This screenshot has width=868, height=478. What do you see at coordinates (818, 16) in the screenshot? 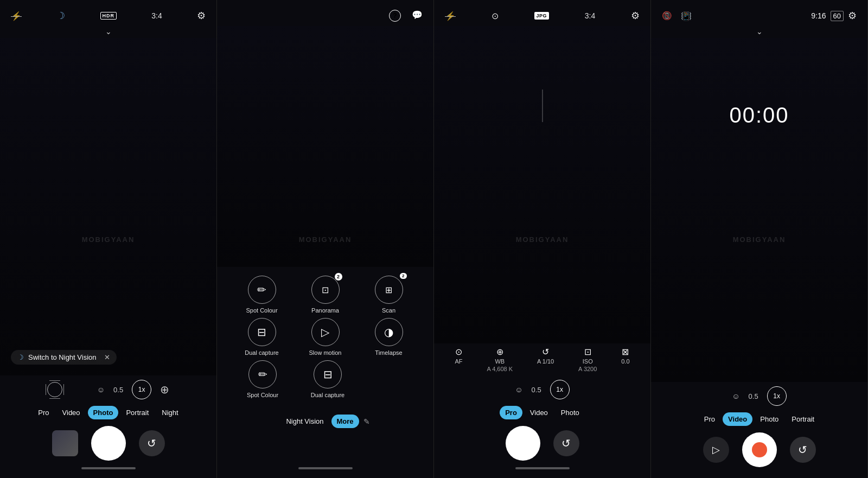
I see `video-ratio-label: 9:16` at bounding box center [818, 16].